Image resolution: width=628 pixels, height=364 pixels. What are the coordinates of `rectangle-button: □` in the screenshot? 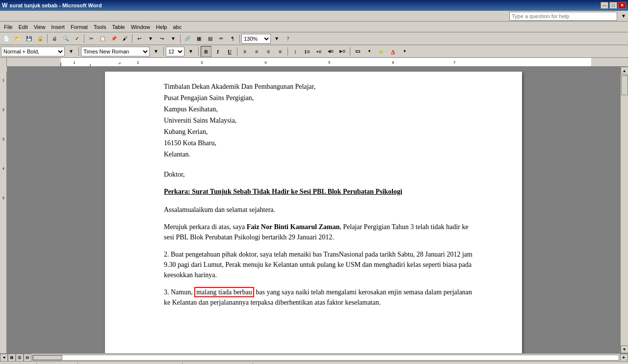 It's located at (107, 363).